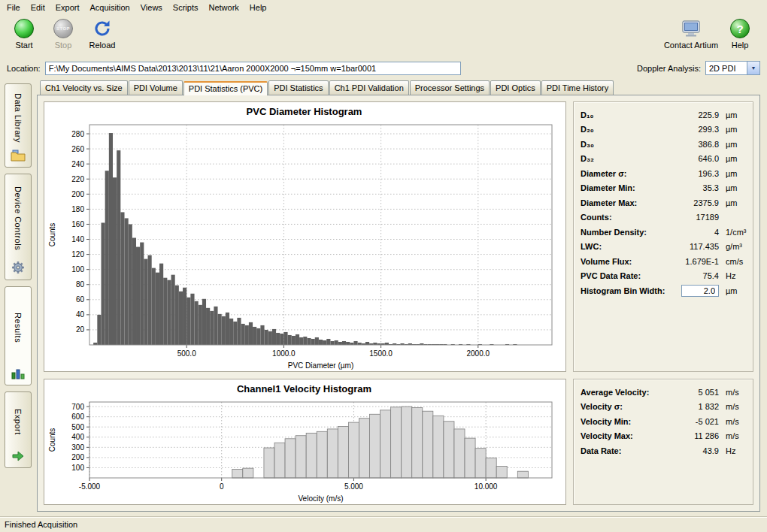 This screenshot has height=532, width=767. What do you see at coordinates (626, 276) in the screenshot?
I see `stat-label: PVC Data Rate:` at bounding box center [626, 276].